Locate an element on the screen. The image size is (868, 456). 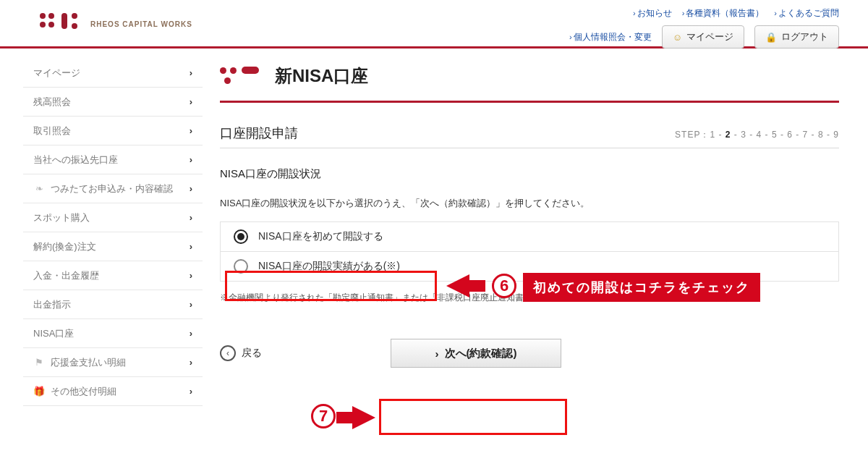
sidebar-item-redemption: 解約(換金)注文› is located at coordinates (113, 247).